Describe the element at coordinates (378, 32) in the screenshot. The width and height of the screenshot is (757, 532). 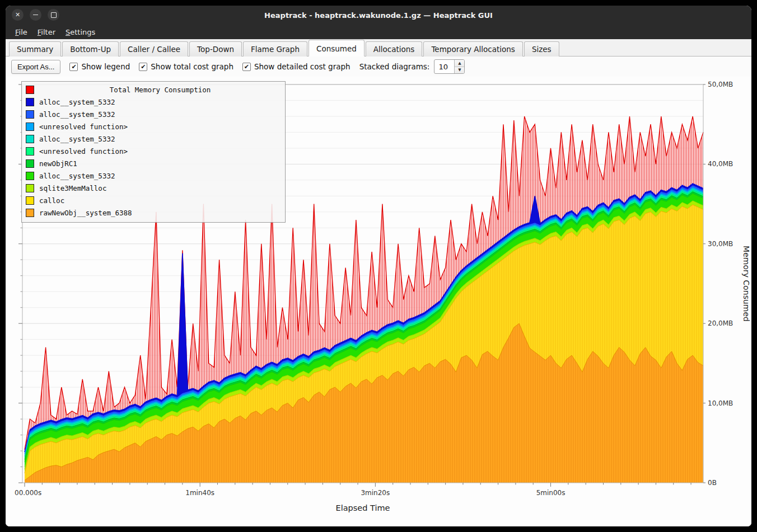
I see `menu-bar: FileFilterSettings` at that location.